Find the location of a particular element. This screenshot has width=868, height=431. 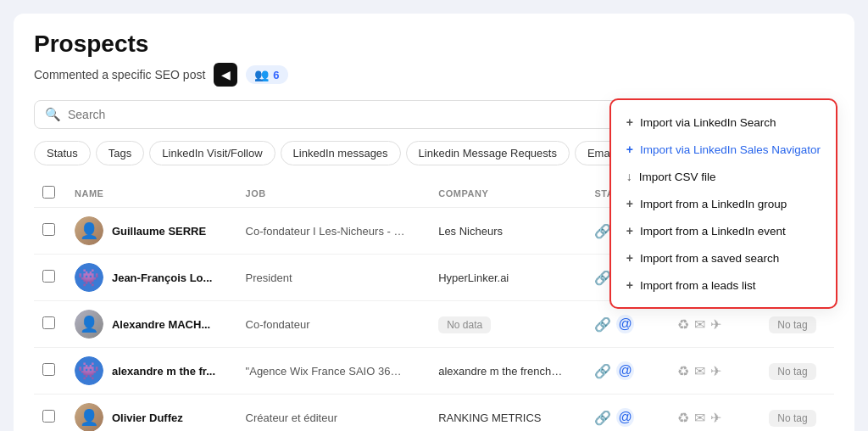

name-cell: 👤 Alexandre MACH... is located at coordinates (152, 324).